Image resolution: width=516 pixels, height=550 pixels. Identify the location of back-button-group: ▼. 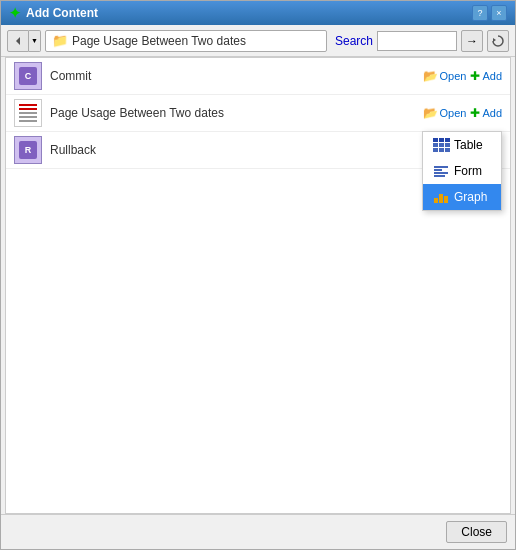
(24, 41).